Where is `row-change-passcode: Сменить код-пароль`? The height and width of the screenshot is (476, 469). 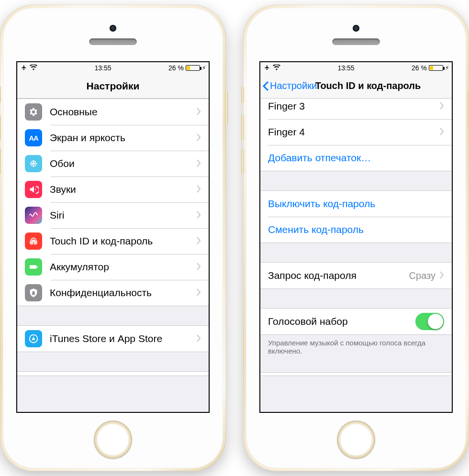
row-change-passcode: Сменить код-пароль is located at coordinates (356, 230).